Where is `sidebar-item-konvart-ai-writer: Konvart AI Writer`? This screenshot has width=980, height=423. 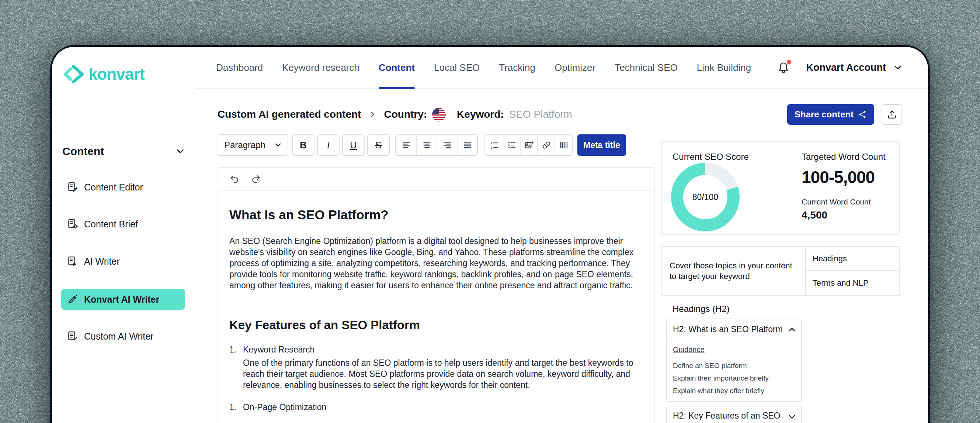 sidebar-item-konvart-ai-writer: Konvart AI Writer is located at coordinates (123, 299).